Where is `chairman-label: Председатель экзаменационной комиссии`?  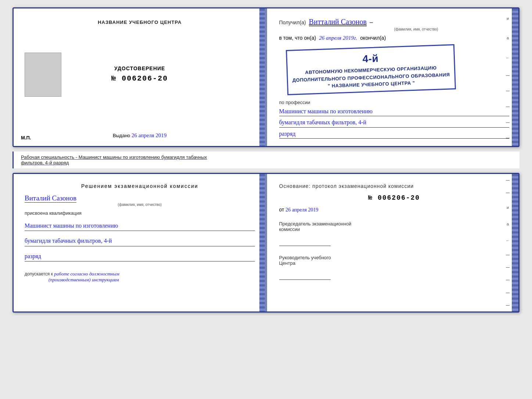
chairman-label: Председатель экзаменационной комиссии is located at coordinates (395, 227).